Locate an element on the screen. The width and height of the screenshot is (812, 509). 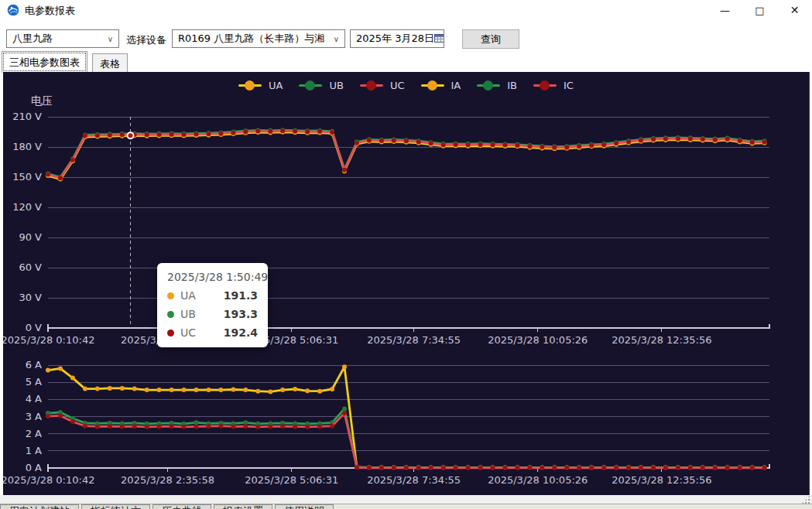
y-tick-label: 150 V is located at coordinates (27, 176).